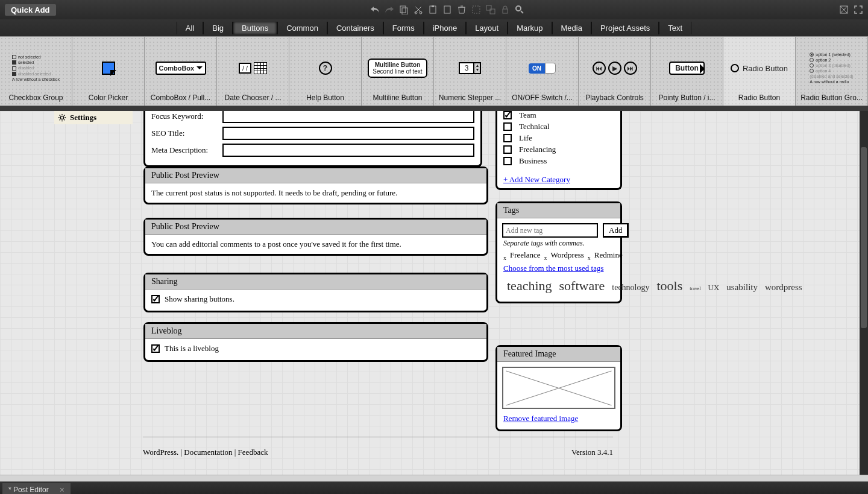 The image size is (868, 494). What do you see at coordinates (559, 268) in the screenshot?
I see `choose-tags-link: Choose from the most used tags` at bounding box center [559, 268].